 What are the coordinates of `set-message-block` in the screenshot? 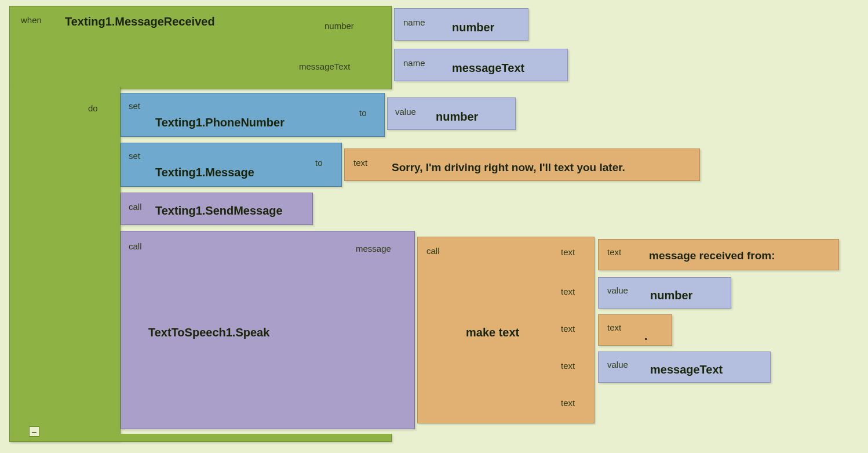 It's located at (231, 165).